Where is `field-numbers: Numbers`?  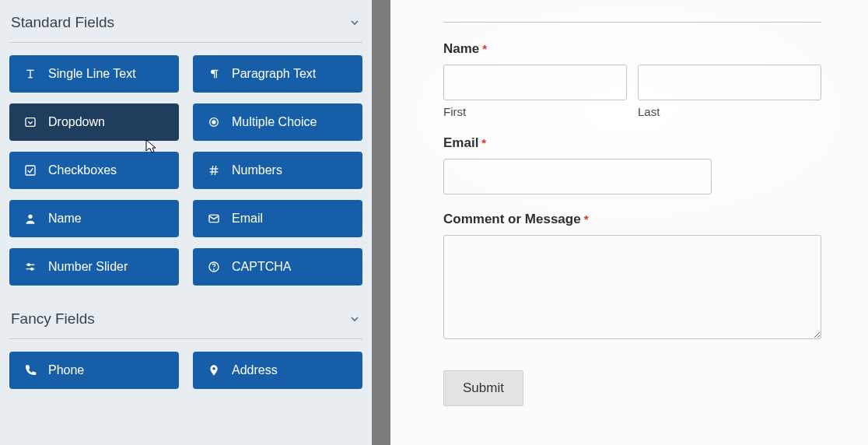 field-numbers: Numbers is located at coordinates (278, 170).